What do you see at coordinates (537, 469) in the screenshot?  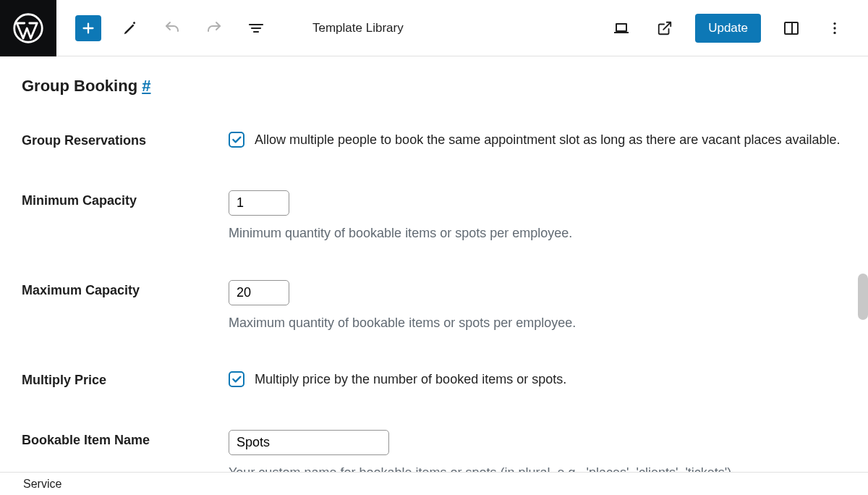 I see `help-bookable-item-name: Your custom name for bookable items or s…` at bounding box center [537, 469].